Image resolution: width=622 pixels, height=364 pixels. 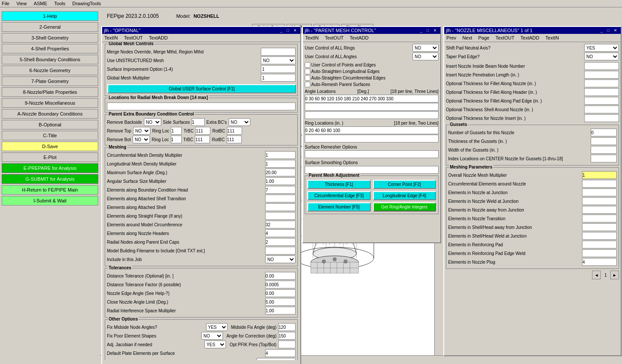 What do you see at coordinates (282, 30) in the screenshot?
I see `optional-minimize-btn: _` at bounding box center [282, 30].